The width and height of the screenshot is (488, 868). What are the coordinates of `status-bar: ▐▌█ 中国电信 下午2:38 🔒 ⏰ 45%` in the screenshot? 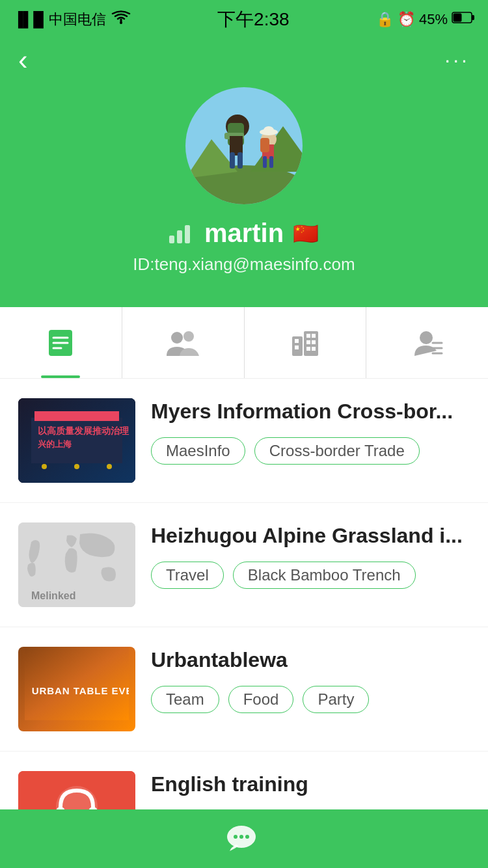 It's located at (244, 20).